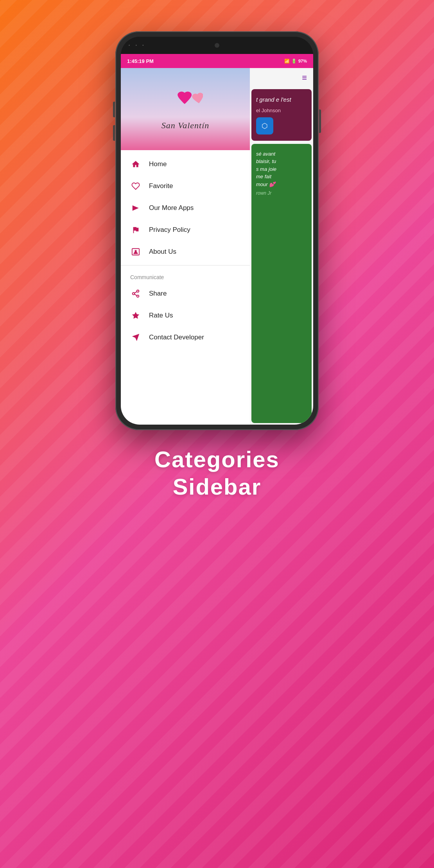 Image resolution: width=434 pixels, height=868 pixels. Describe the element at coordinates (136, 186) in the screenshot. I see `heart-icon` at that location.